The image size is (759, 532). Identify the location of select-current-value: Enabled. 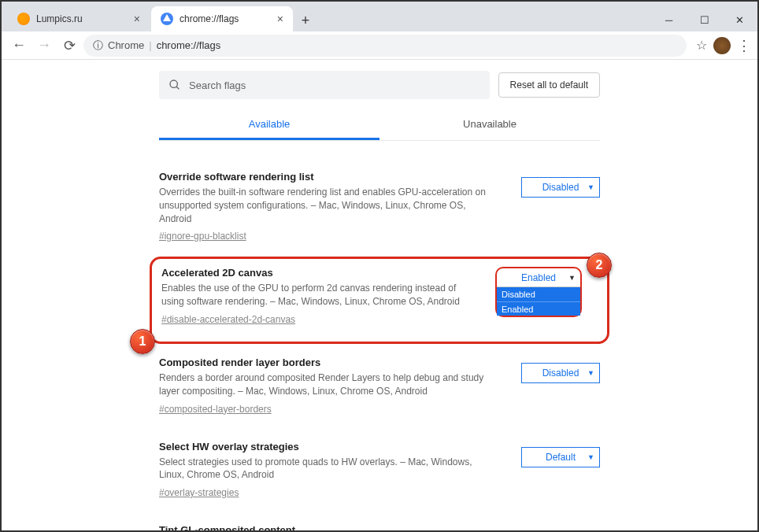
(539, 278).